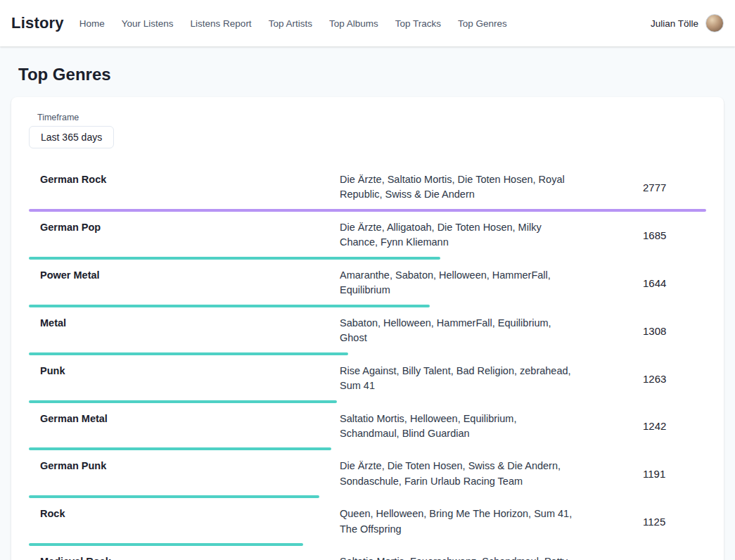 This screenshot has width=735, height=560. What do you see at coordinates (179, 322) in the screenshot?
I see `genre-name: Metal` at bounding box center [179, 322].